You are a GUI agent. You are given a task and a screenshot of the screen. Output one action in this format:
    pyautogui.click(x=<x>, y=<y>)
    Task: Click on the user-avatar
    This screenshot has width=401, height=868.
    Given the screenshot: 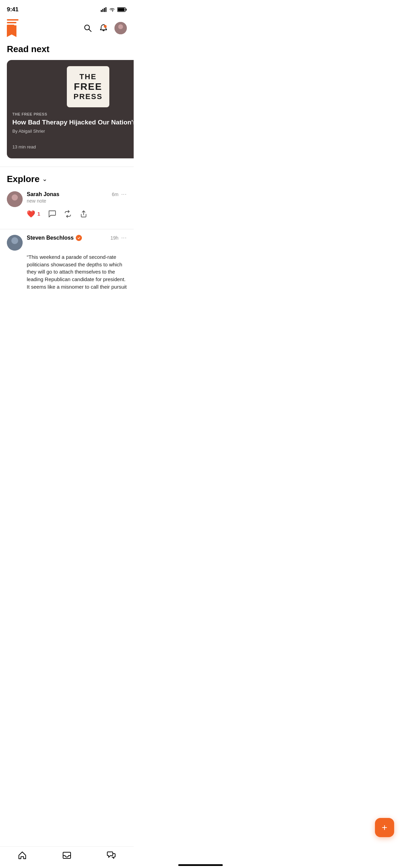 What is the action you would take?
    pyautogui.click(x=121, y=28)
    